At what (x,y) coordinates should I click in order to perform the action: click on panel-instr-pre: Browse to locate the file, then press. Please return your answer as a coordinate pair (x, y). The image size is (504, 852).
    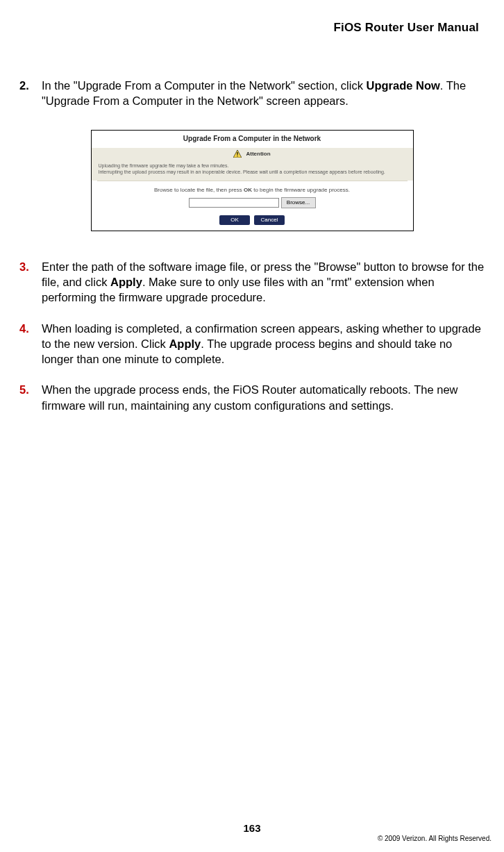
    Looking at the image, I should click on (199, 190).